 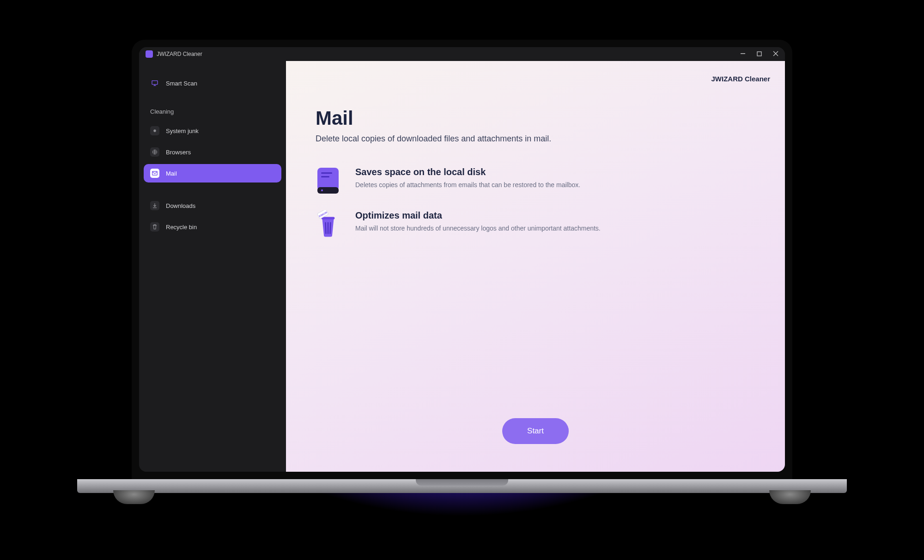 What do you see at coordinates (776, 54) in the screenshot?
I see `close-button` at bounding box center [776, 54].